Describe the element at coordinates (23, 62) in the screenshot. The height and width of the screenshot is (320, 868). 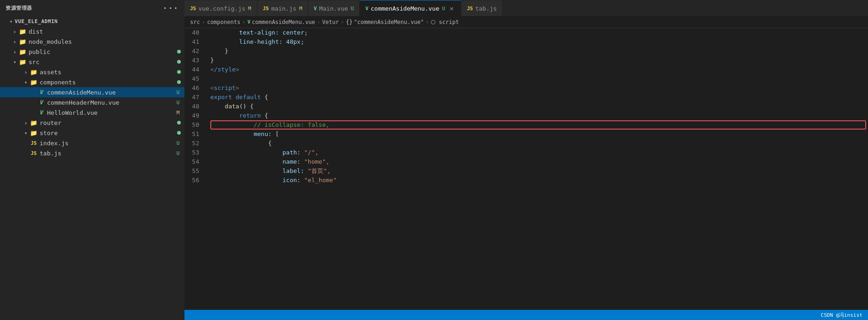
I see `src-folder-icon: 📁` at that location.